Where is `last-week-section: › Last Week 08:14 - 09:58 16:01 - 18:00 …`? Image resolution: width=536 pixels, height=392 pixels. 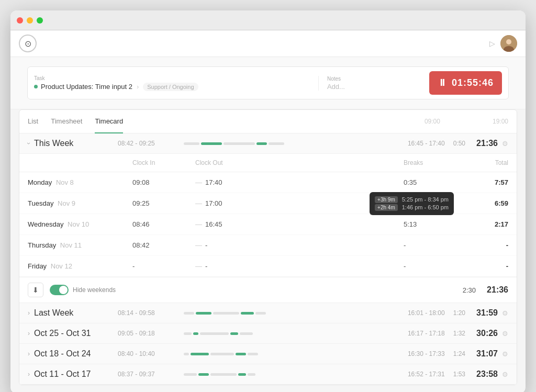 last-week-section: › Last Week 08:14 - 09:58 16:01 - 18:00 … is located at coordinates (268, 313).